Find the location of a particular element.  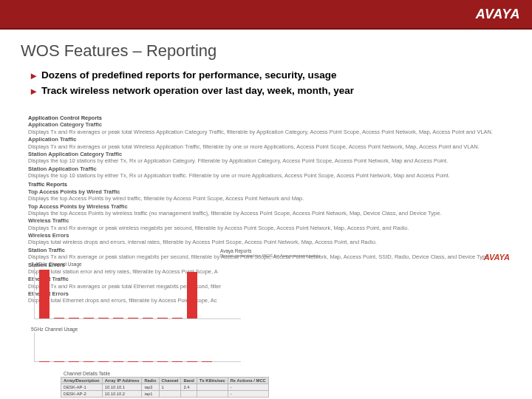

report-desc: Displays Tx and Rx average or peak wirel… is located at coordinates (270, 228).